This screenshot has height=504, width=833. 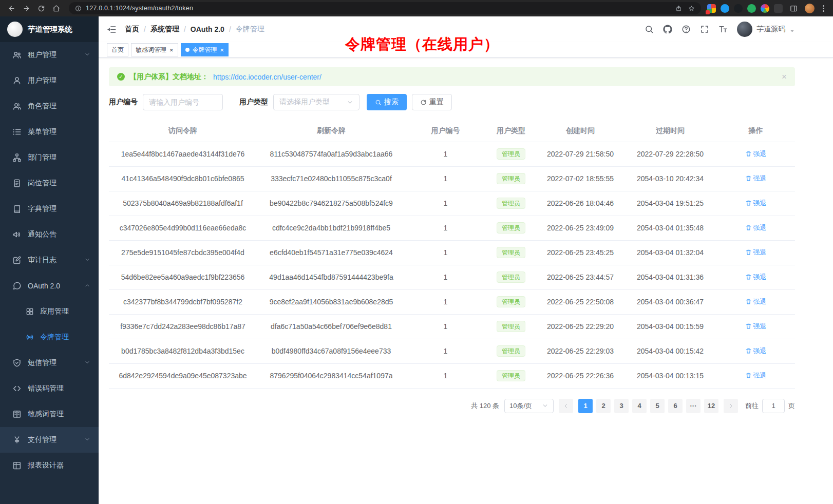 What do you see at coordinates (41, 8) in the screenshot?
I see `browser-reload-button` at bounding box center [41, 8].